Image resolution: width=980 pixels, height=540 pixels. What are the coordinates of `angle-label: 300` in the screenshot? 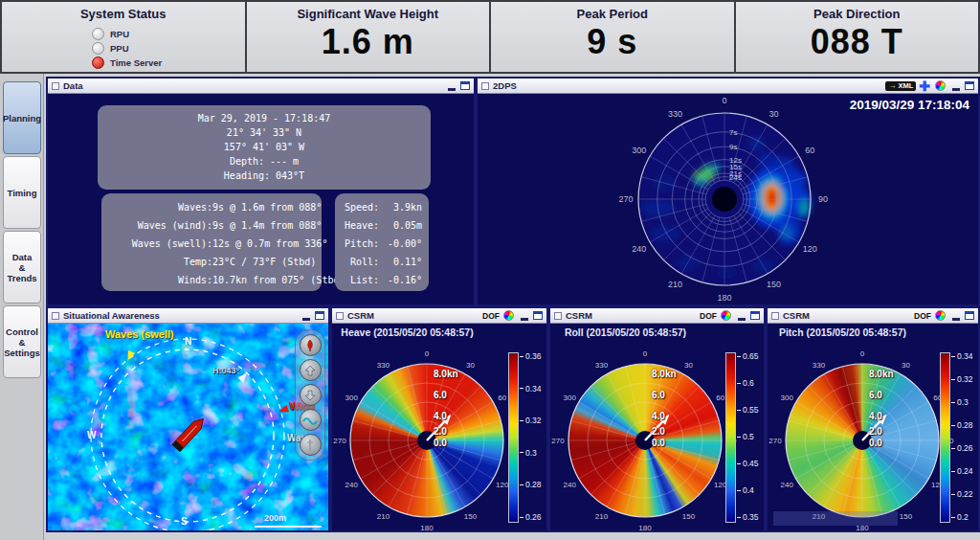 It's located at (788, 398).